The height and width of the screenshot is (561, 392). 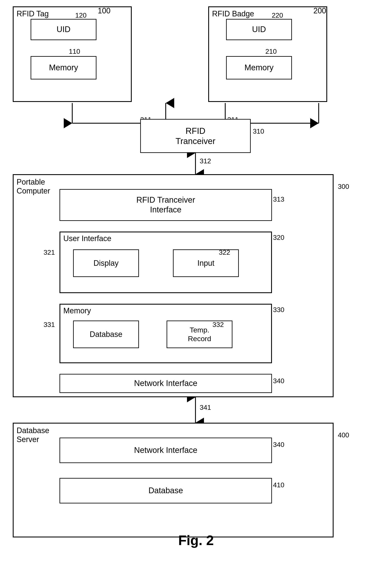 What do you see at coordinates (33, 435) in the screenshot?
I see `database-server-label: Database Server` at bounding box center [33, 435].